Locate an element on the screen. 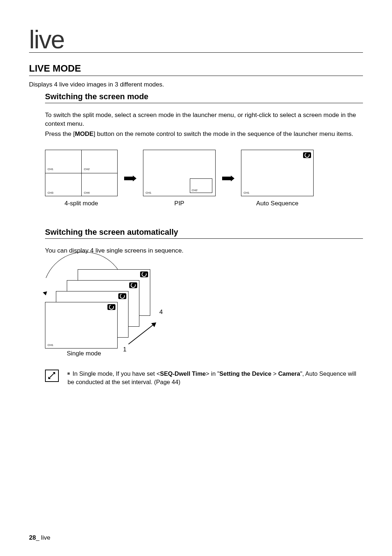 The image size is (392, 556). note-text: In Single mode, If you have set <SEQ-Dwe… is located at coordinates (215, 378).